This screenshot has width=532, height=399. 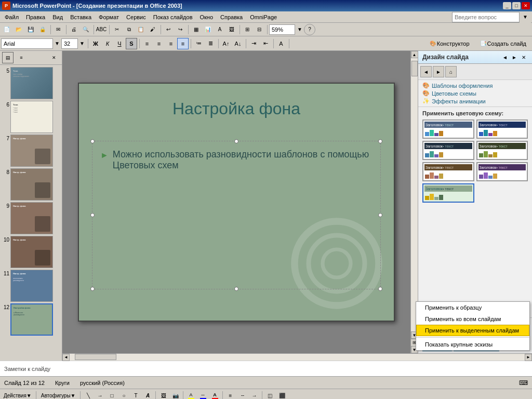 What do you see at coordinates (19, 30) in the screenshot?
I see `open-button: 📂` at bounding box center [19, 30].